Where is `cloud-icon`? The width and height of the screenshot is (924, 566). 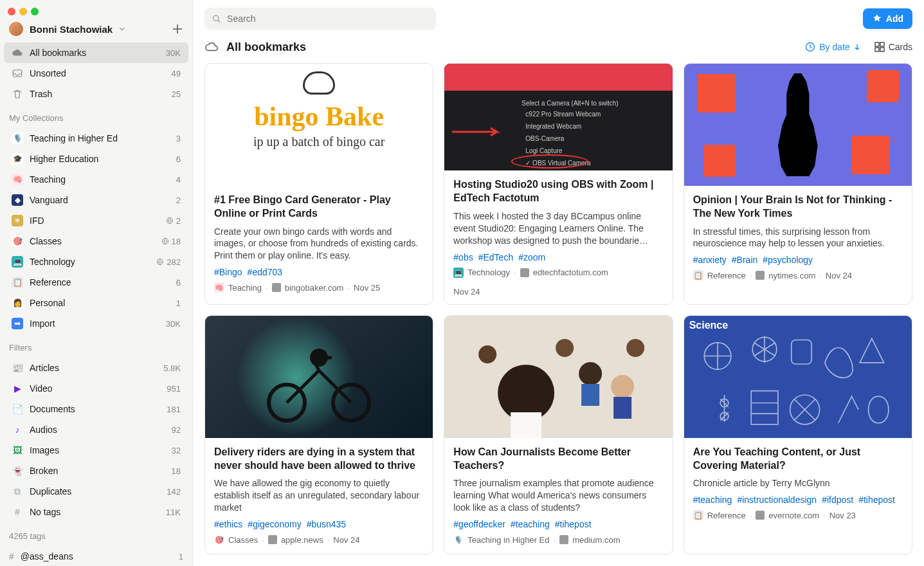
cloud-icon is located at coordinates (212, 47).